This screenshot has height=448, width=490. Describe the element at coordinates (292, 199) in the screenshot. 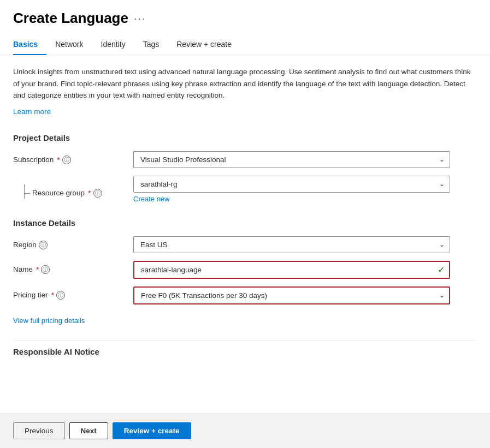

I see `create-new-link: Create new` at that location.